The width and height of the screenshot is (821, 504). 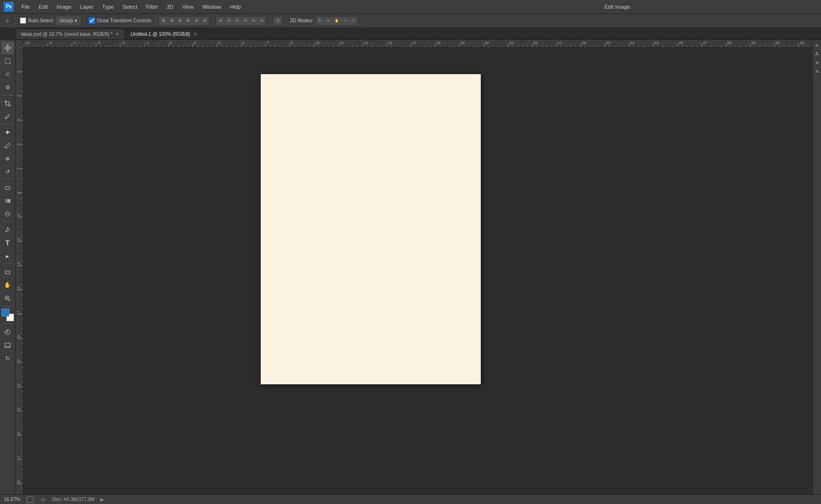 I want to click on 3d-pan: ✋, so click(x=337, y=21).